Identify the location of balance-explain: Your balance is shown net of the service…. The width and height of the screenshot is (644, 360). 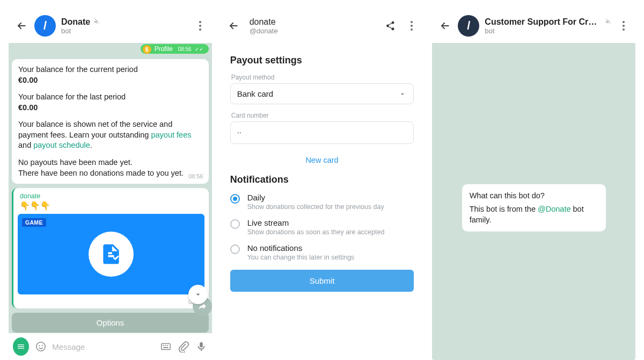
(111, 135).